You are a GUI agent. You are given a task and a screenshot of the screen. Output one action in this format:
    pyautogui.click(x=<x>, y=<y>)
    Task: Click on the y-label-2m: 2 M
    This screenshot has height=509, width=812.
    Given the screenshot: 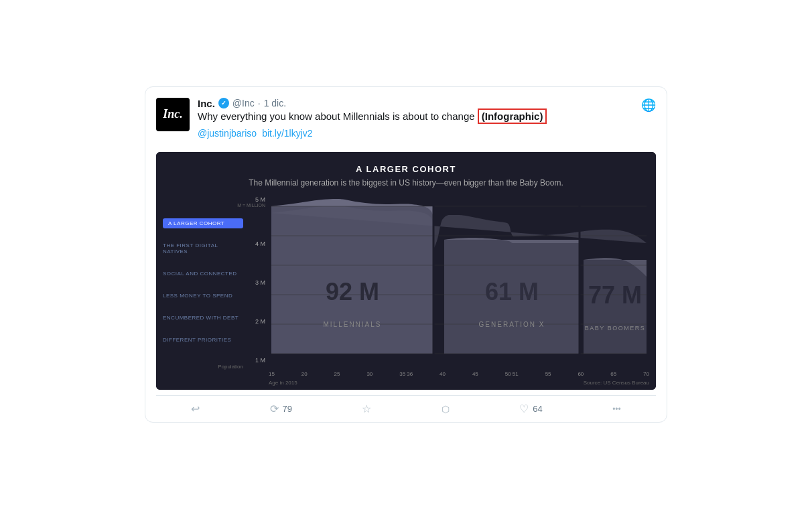 What is the action you would take?
    pyautogui.click(x=260, y=321)
    